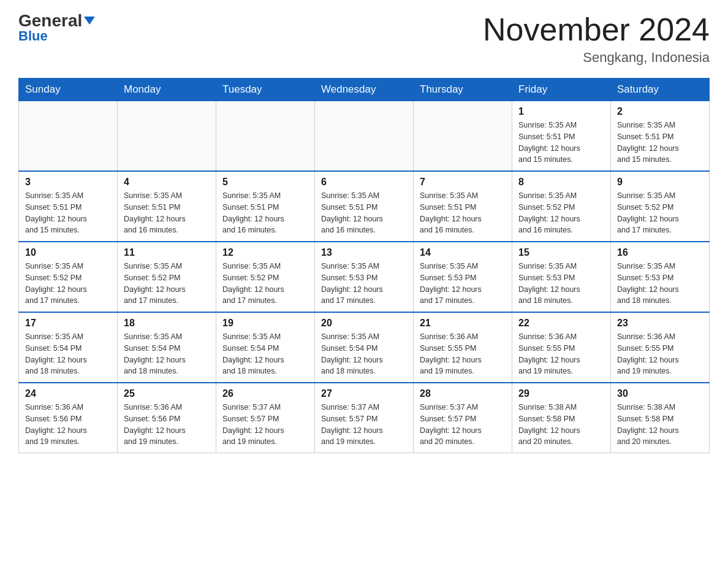 The width and height of the screenshot is (728, 563). Describe the element at coordinates (463, 90) in the screenshot. I see `calendar-header-thursday: Thursday` at that location.